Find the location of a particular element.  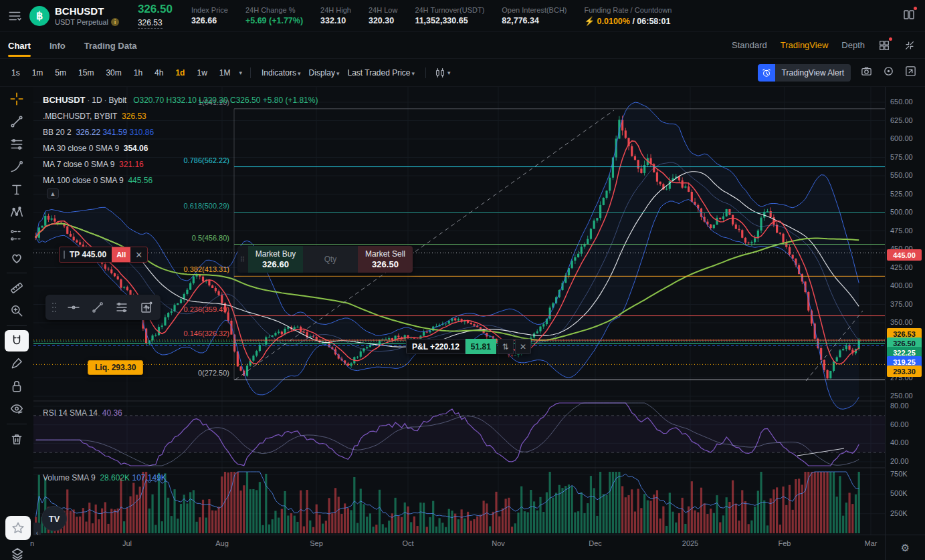

axis-tool-icon is located at coordinates (146, 307).